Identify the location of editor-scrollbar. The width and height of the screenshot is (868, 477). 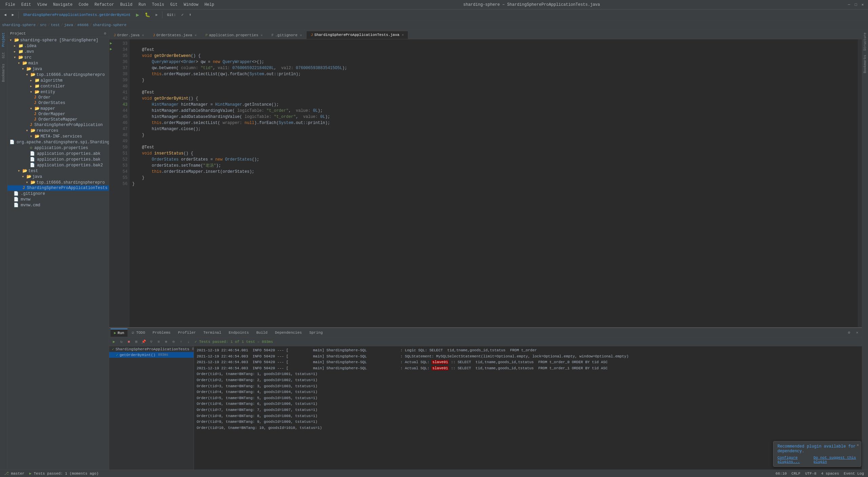
(860, 183).